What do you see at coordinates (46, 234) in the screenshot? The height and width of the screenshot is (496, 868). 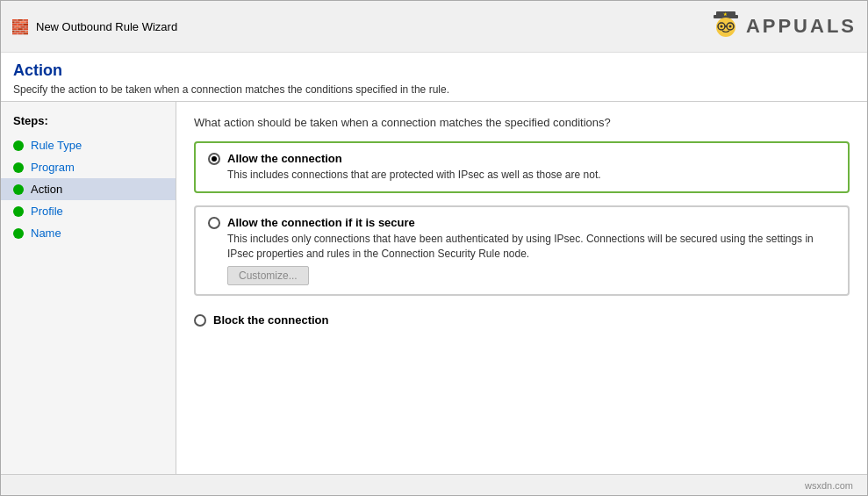 I see `sidebar-label-name: Name` at bounding box center [46, 234].